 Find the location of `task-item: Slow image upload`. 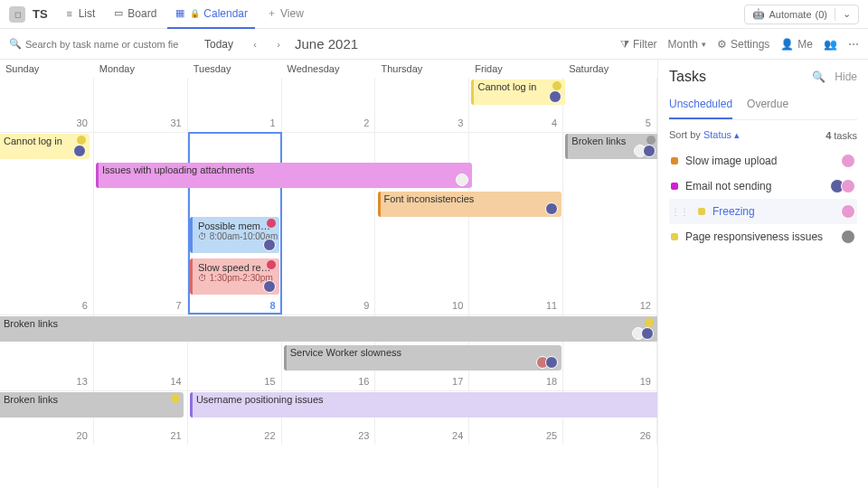

task-item: Slow image upload is located at coordinates (763, 161).